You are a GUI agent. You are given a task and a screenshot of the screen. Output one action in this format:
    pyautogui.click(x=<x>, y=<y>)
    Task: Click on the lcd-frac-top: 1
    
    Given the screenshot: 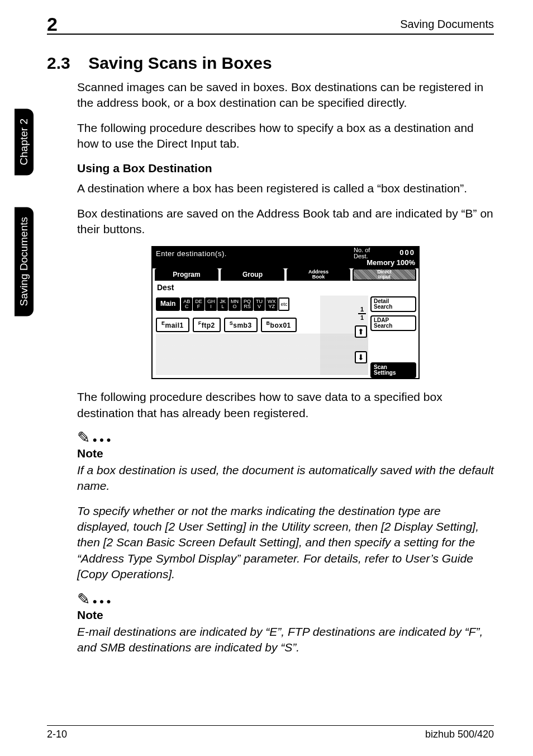 What is the action you would take?
    pyautogui.click(x=362, y=310)
    